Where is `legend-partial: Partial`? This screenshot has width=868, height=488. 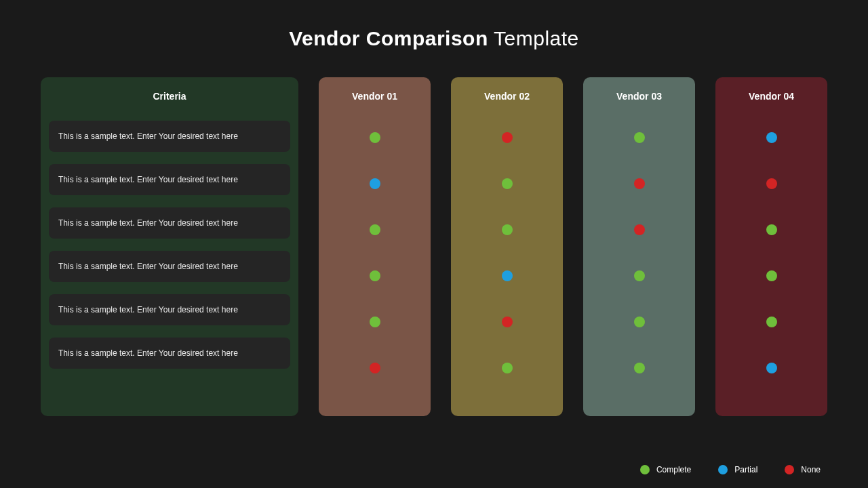 legend-partial: Partial is located at coordinates (738, 470).